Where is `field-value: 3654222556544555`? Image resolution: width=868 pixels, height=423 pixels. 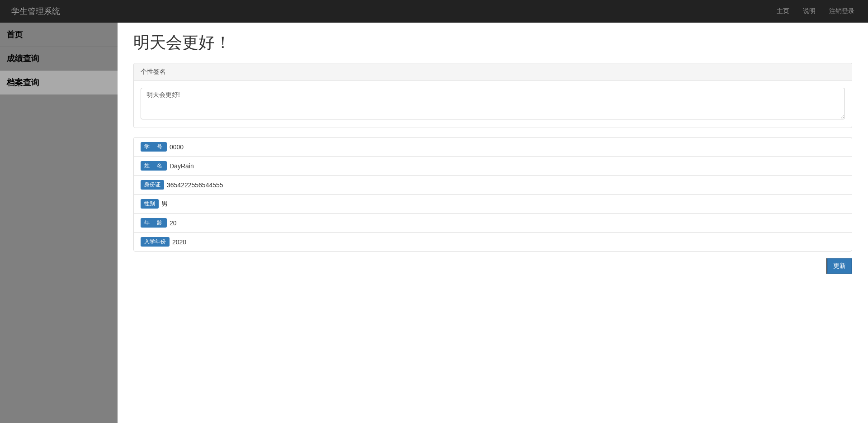
field-value: 3654222556544555 is located at coordinates (195, 185).